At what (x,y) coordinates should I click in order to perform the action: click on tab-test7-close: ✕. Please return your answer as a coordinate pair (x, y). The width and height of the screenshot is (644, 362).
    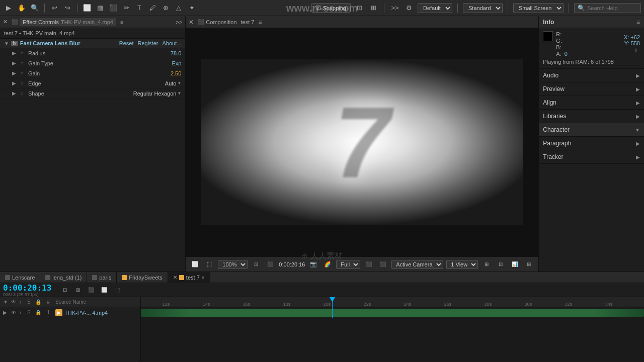
    Looking at the image, I should click on (175, 278).